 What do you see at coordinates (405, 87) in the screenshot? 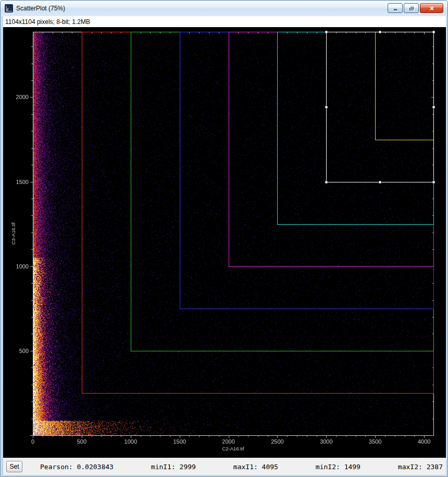
I see `roi-rect-yellow` at bounding box center [405, 87].